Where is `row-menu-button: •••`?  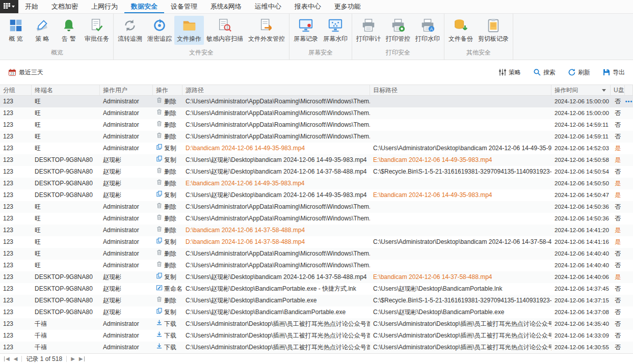 row-menu-button: ••• is located at coordinates (629, 101).